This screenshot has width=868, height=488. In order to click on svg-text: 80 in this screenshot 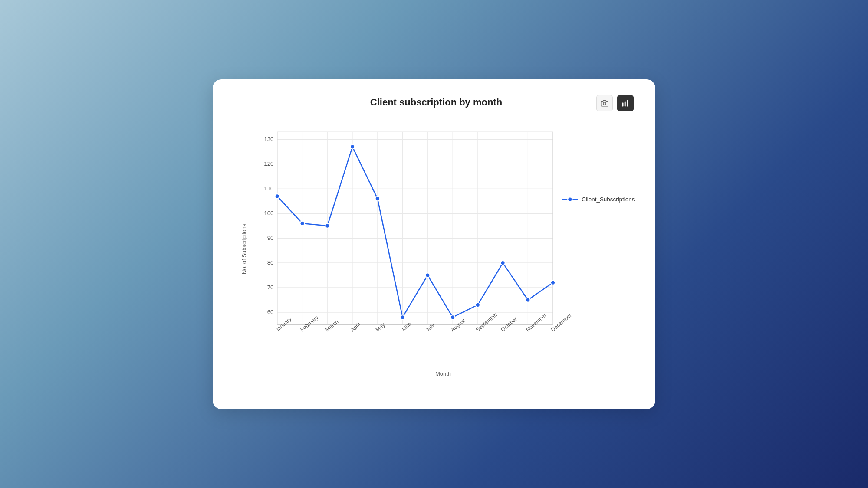, I will do `click(271, 263)`.